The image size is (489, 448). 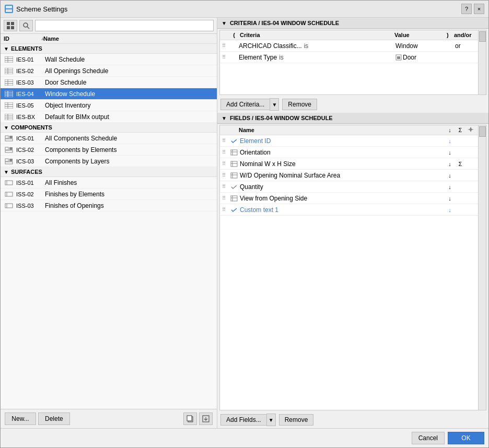 What do you see at coordinates (281, 118) in the screenshot?
I see `fields-title: FIELDS / IES-04 WINDOW SCHEDULE` at bounding box center [281, 118].